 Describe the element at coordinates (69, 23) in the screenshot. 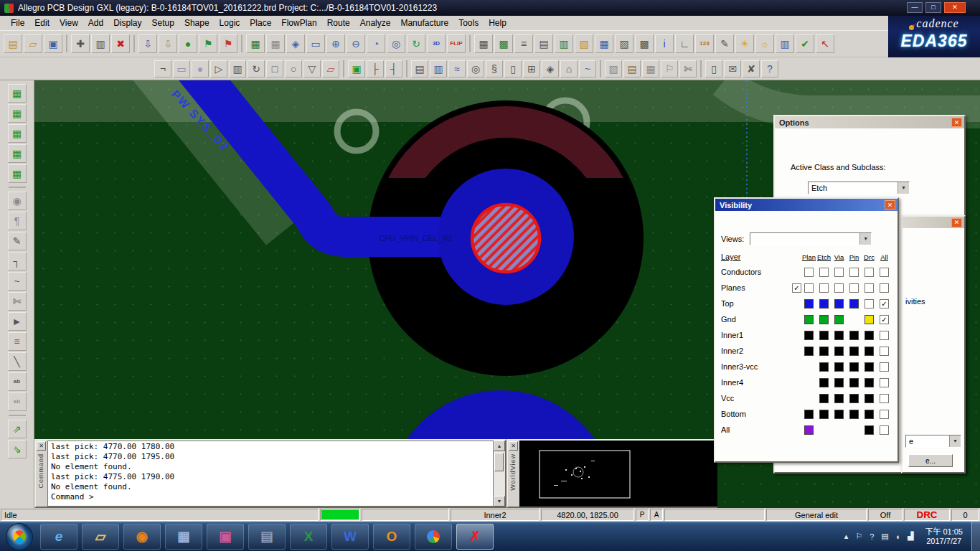

I see `menu-view: View` at that location.